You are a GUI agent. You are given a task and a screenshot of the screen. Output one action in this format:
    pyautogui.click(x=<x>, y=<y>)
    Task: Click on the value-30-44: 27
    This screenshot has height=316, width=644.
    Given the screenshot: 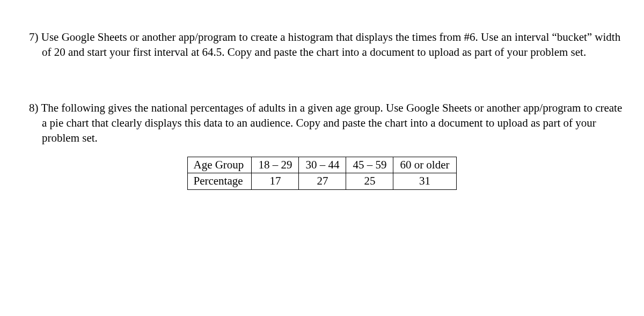 What is the action you would take?
    pyautogui.click(x=323, y=181)
    